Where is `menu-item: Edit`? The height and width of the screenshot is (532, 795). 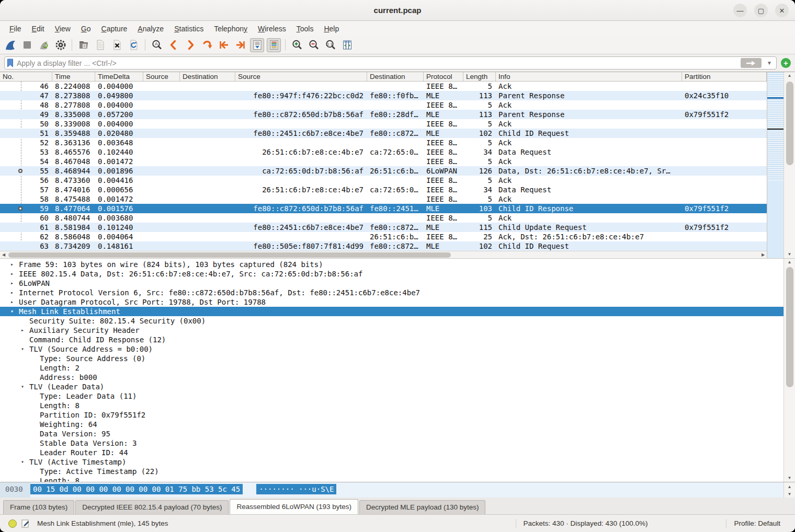 menu-item: Edit is located at coordinates (38, 29).